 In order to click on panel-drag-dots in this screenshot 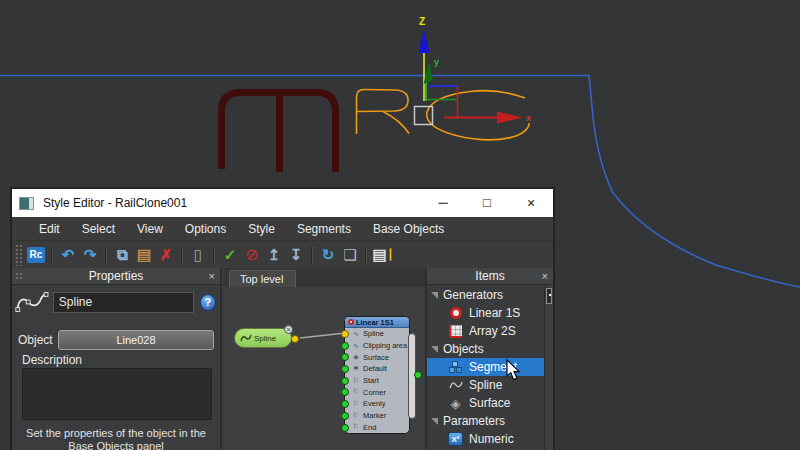, I will do `click(19, 276)`.